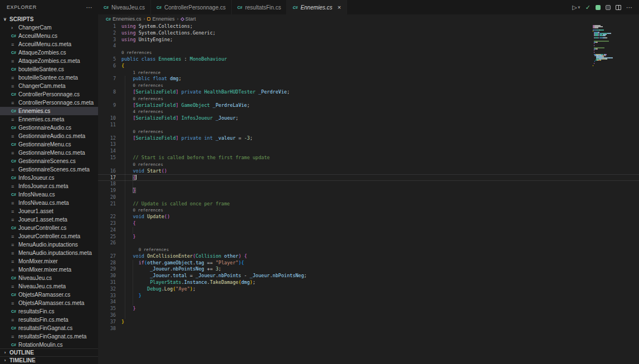  I want to click on code-line: 5public class Ennemies : MonoBehaviour, so click(369, 60).